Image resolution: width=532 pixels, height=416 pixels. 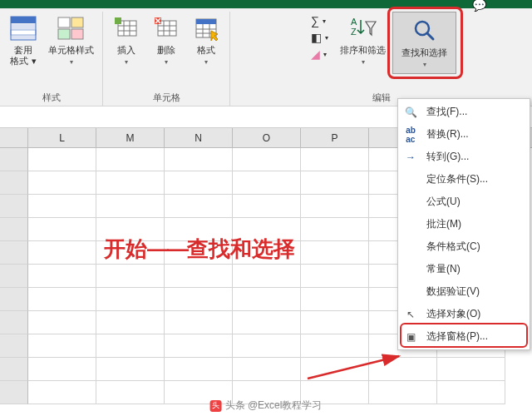 I want to click on menu-replace: abac替换(R)..., so click(x=464, y=135).